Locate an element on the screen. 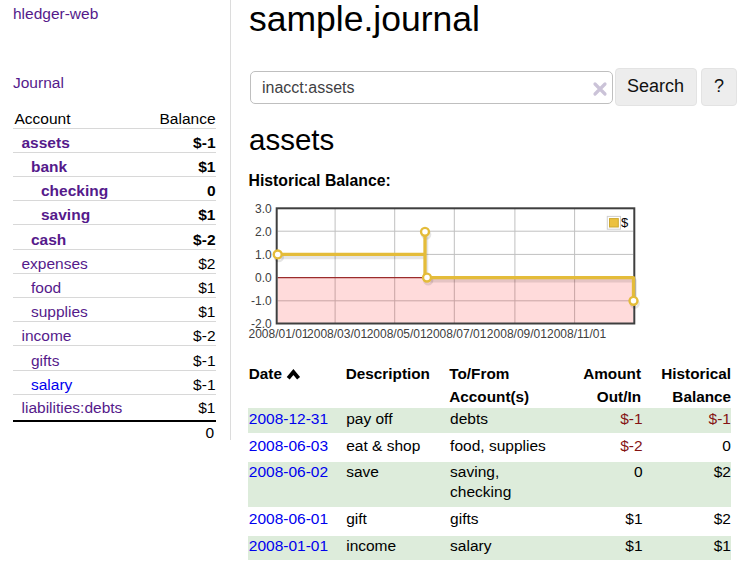 The image size is (742, 582). svg-text: 2008/09/01 is located at coordinates (517, 334).